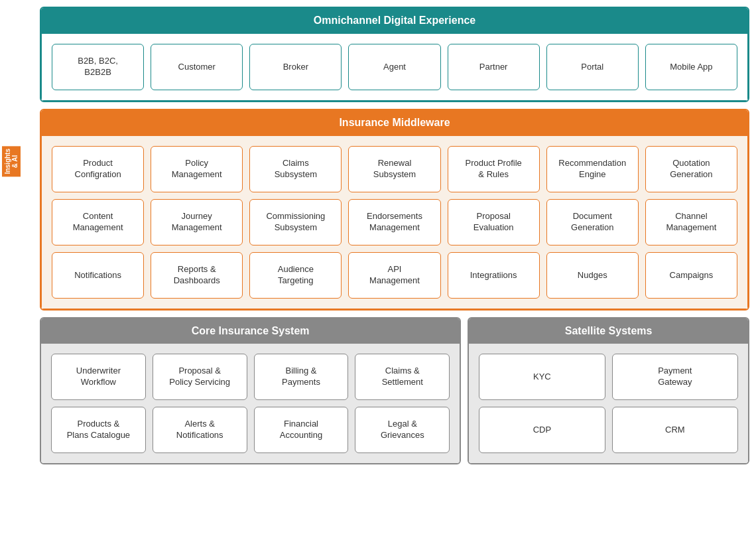 The image size is (756, 556). What do you see at coordinates (395, 123) in the screenshot?
I see `middleware-title: Insurance Middleware` at bounding box center [395, 123].